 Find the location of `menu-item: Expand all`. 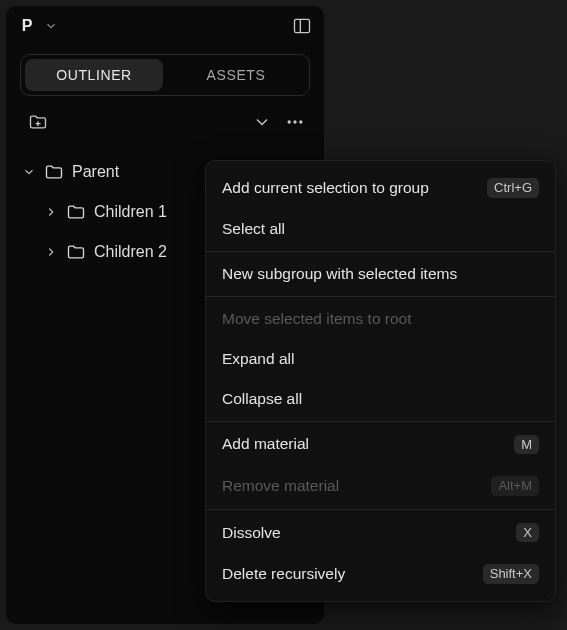

menu-item: Expand all is located at coordinates (380, 359).